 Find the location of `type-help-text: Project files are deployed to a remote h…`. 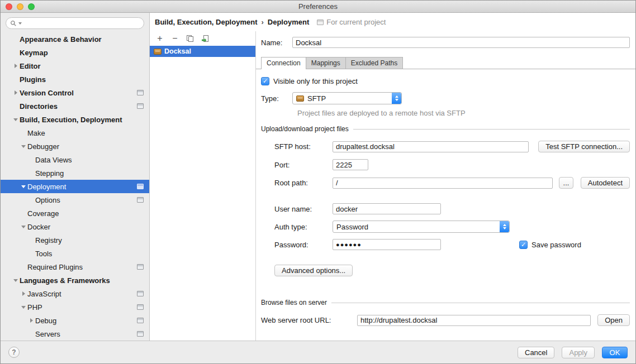

type-help-text: Project files are deployed to a remote h… is located at coordinates (464, 113).